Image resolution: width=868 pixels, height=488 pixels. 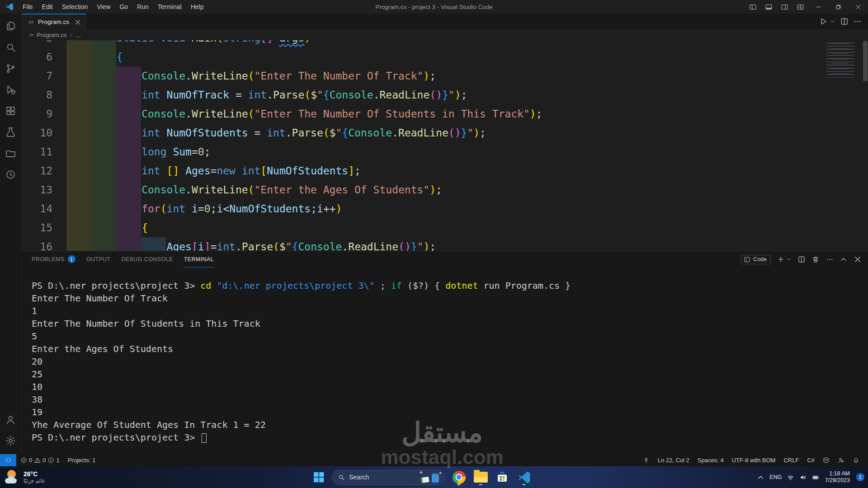 I want to click on file-explorer-icon, so click(x=481, y=477).